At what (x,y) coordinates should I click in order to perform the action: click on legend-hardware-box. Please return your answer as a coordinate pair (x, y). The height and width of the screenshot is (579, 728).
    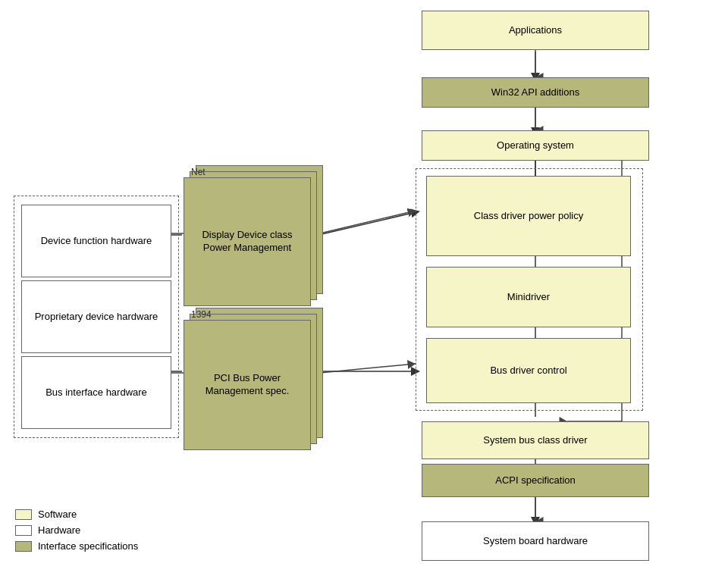
    Looking at the image, I should click on (24, 530).